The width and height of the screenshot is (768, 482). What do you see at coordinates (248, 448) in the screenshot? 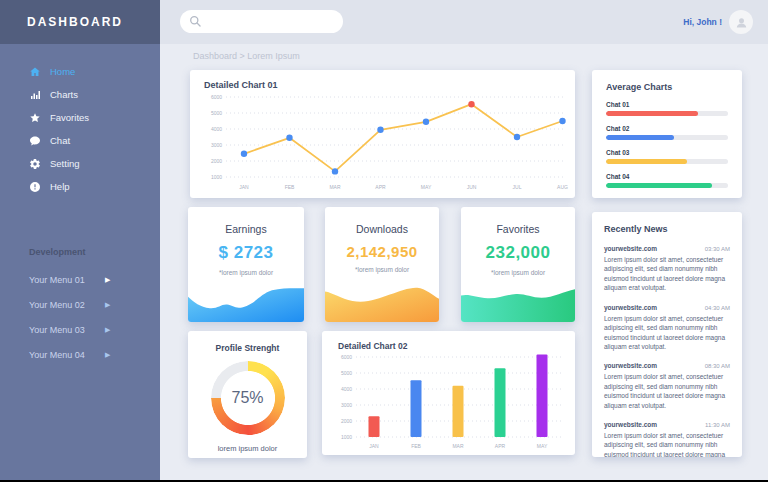
I see `profile-subtitle: lorem ipsum dolor` at bounding box center [248, 448].